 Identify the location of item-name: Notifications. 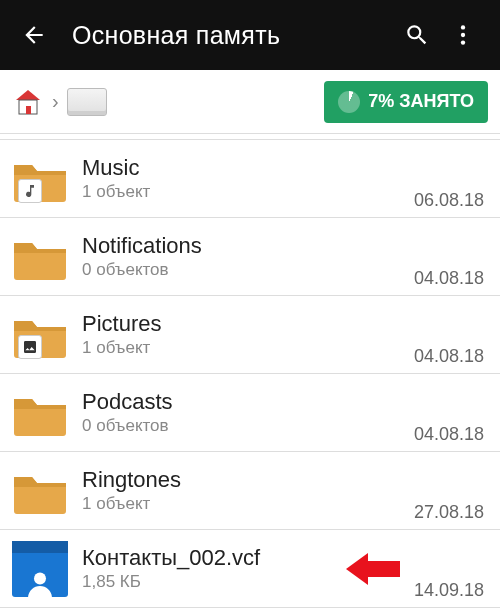
(248, 246).